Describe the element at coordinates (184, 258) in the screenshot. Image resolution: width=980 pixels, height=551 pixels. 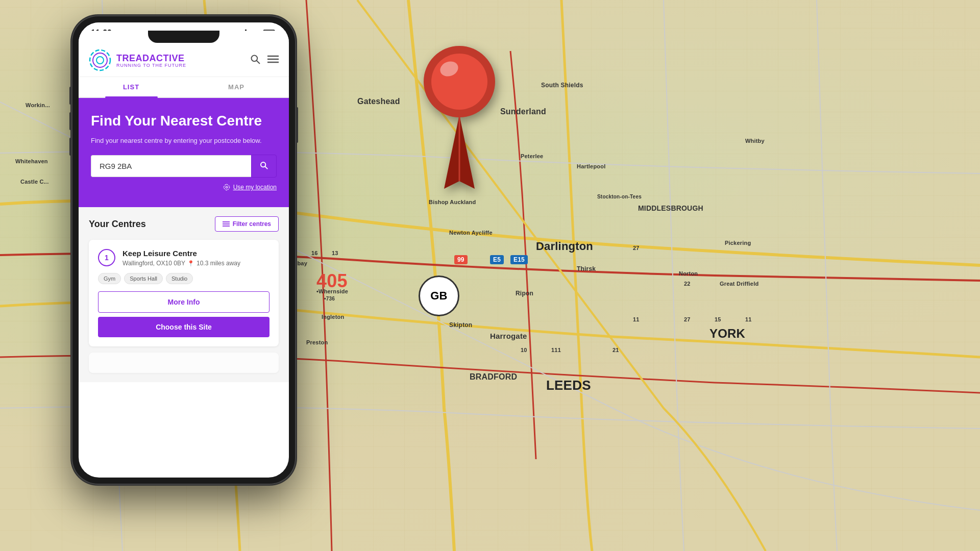
I see `centre-top: 1 Keep Leisure Centre Wallingford, OX10 …` at that location.